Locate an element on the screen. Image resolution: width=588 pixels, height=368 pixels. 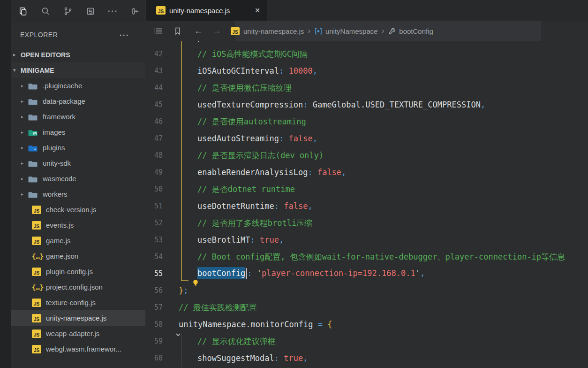
section-minigame: ▾ MINIGAME is located at coordinates (78, 70).